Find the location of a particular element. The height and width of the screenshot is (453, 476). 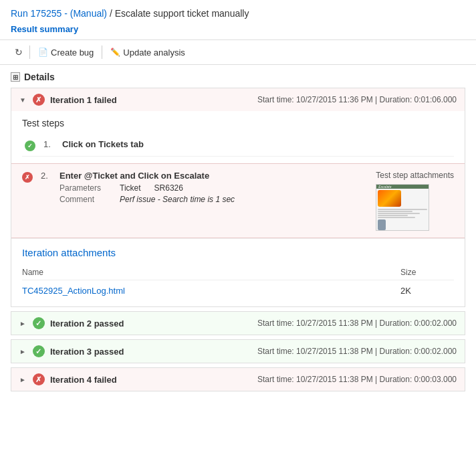

refresh-icon: ↻ is located at coordinates (19, 52).